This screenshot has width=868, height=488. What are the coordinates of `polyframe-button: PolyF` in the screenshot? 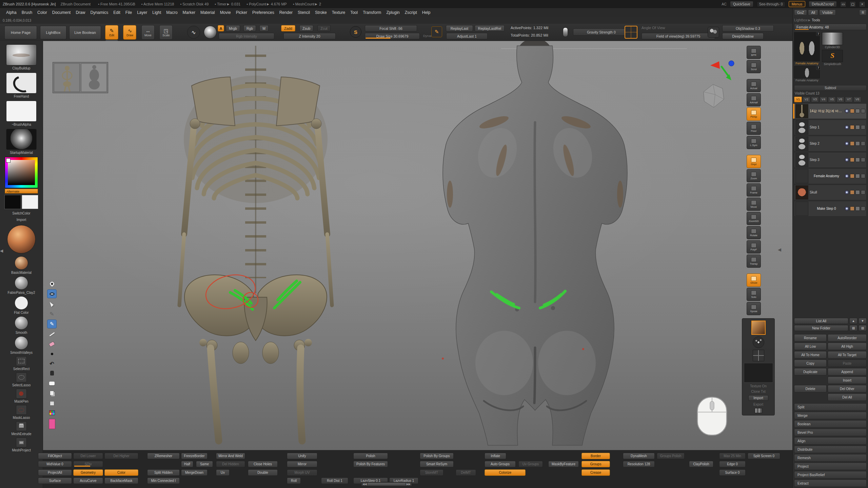 It's located at (754, 247).